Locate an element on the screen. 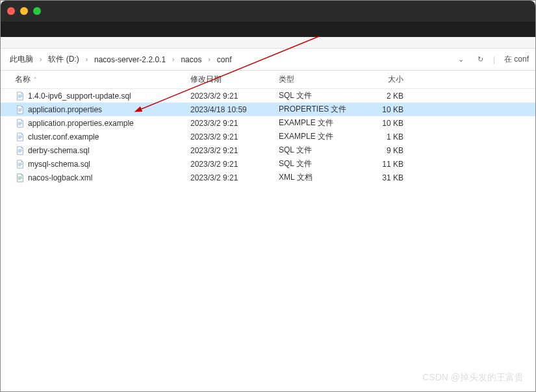 This screenshot has width=536, height=392. breadcrumb: 此电脑 › 软件 (D:) › nacos-server-2.2.0.1 › n… is located at coordinates (231, 60).